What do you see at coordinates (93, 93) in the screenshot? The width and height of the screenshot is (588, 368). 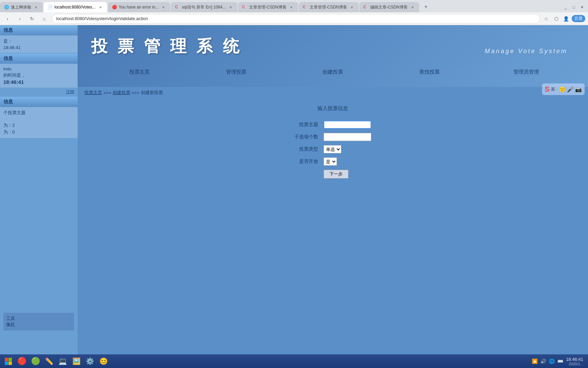 I see `breadcrumb-home: 投票主页` at bounding box center [93, 93].